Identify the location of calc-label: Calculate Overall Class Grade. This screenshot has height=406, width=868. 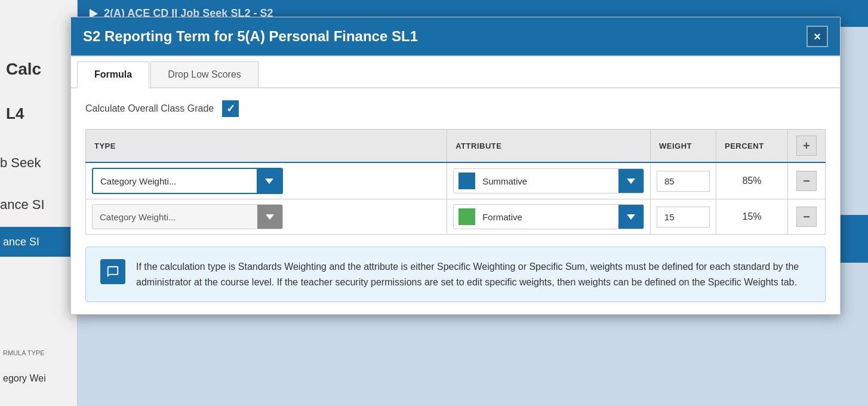
(149, 109).